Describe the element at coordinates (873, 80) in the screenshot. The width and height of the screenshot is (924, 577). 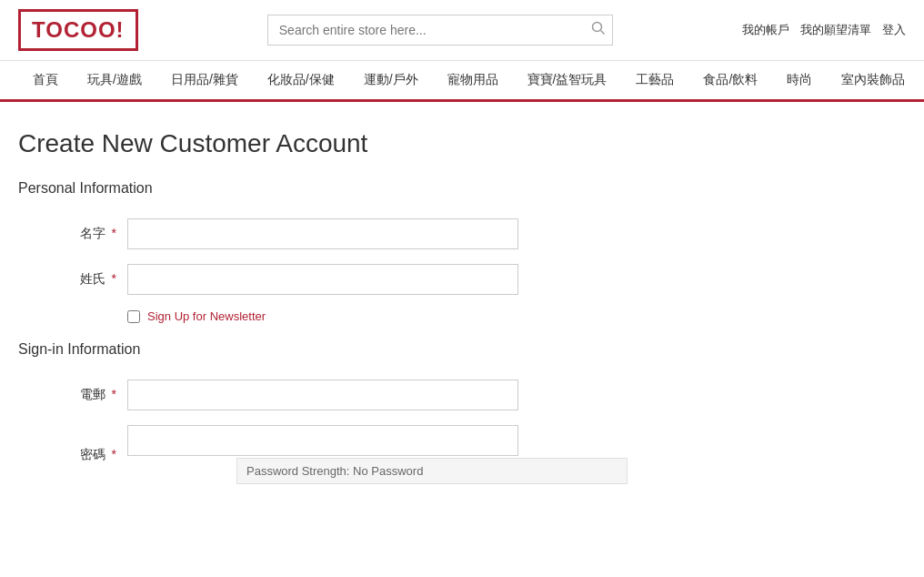
I see `nav-link-decor: 室內裝飾品` at that location.